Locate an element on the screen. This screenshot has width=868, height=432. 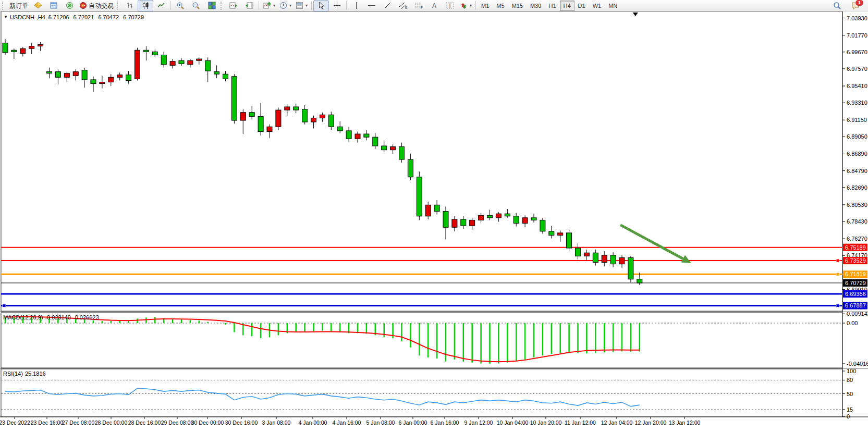
horizontal-line-button is located at coordinates (372, 6).